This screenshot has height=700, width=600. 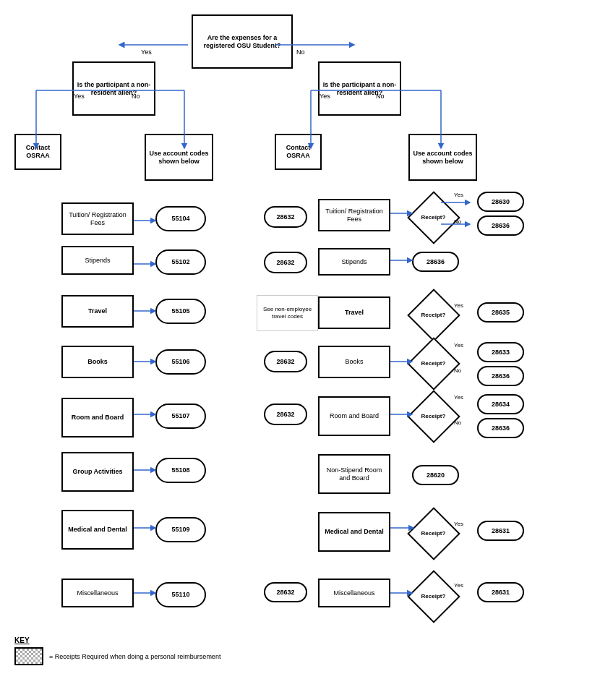 I want to click on right-nonstipend-label: Non-Stipend Room and Board, so click(x=354, y=474).